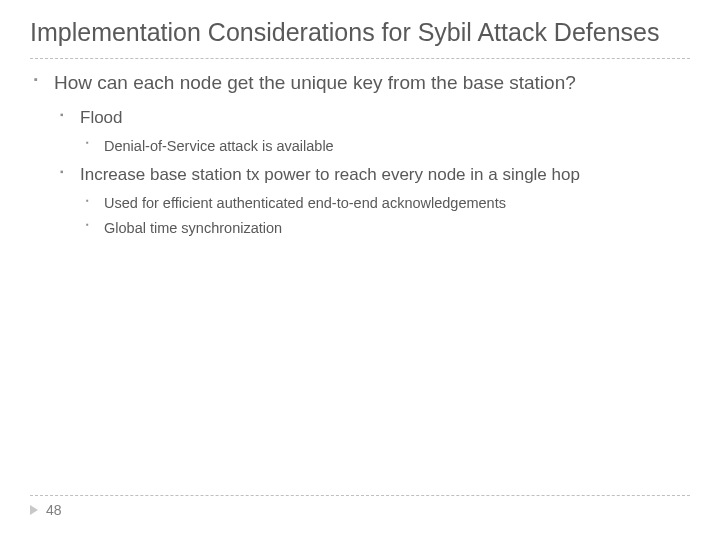  I want to click on bullet-l3-sync: Global time synchronization, so click(385, 228).